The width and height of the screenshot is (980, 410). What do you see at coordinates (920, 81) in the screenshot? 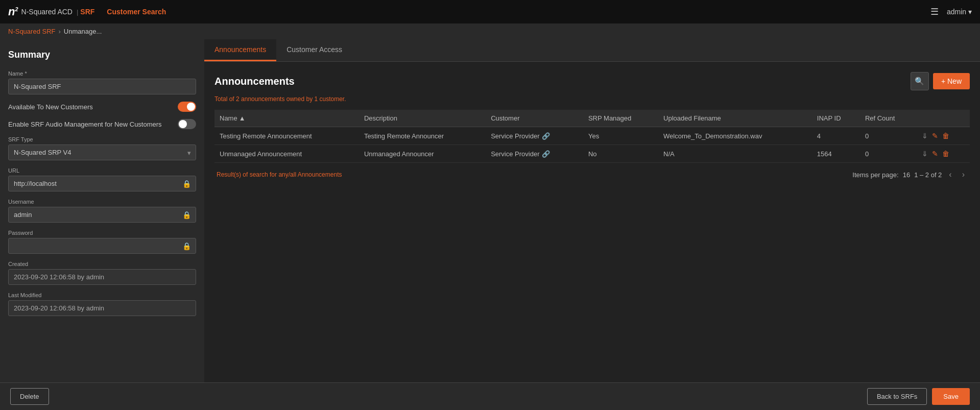
I see `search-button: 🔍` at bounding box center [920, 81].